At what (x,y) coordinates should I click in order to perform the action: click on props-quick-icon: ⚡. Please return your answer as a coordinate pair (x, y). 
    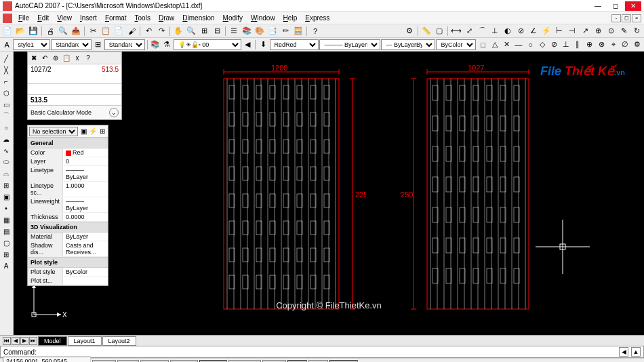
    Looking at the image, I should click on (93, 132).